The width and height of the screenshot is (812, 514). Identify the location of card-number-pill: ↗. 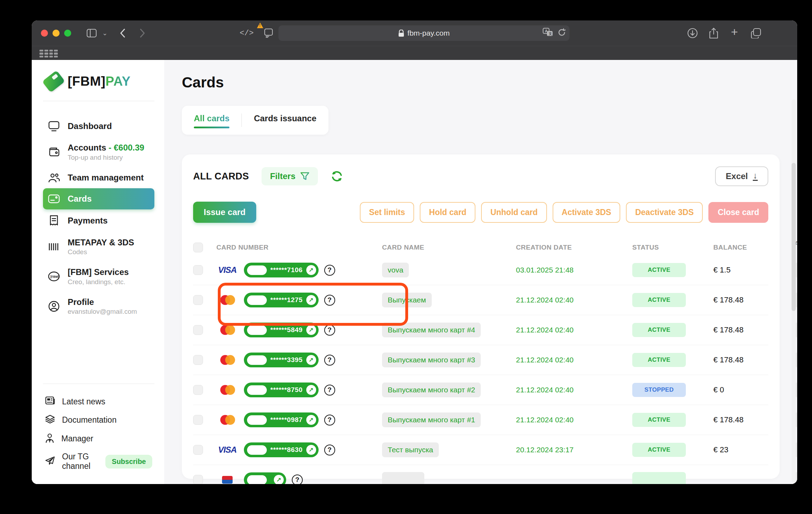
(265, 478).